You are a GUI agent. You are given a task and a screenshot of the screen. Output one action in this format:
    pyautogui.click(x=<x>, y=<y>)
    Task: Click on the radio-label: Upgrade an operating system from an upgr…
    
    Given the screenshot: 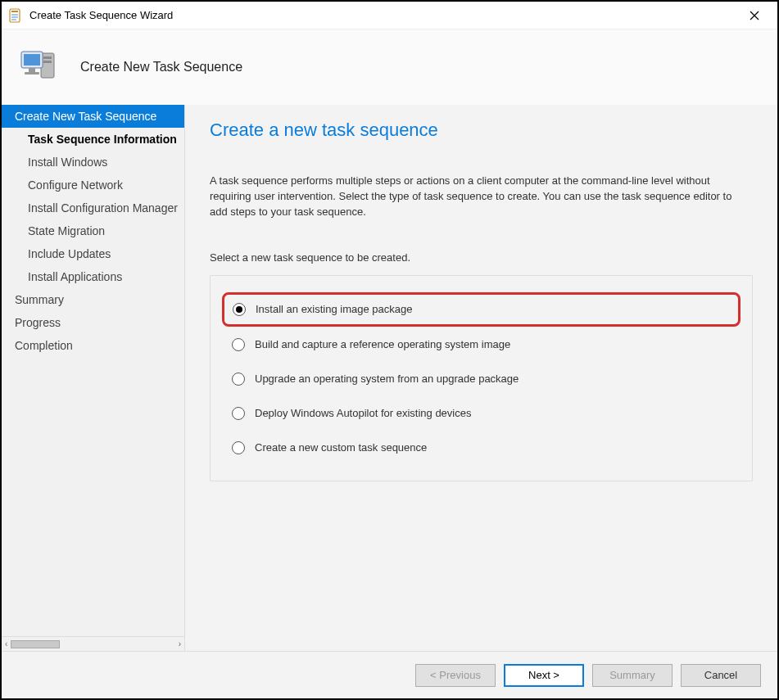 What is the action you would take?
    pyautogui.click(x=387, y=378)
    